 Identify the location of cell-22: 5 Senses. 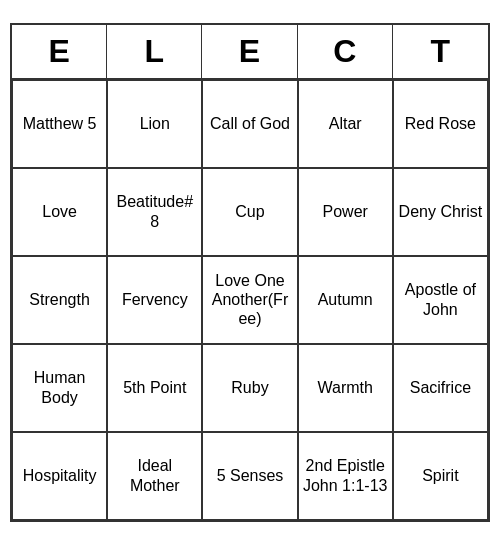
(250, 476).